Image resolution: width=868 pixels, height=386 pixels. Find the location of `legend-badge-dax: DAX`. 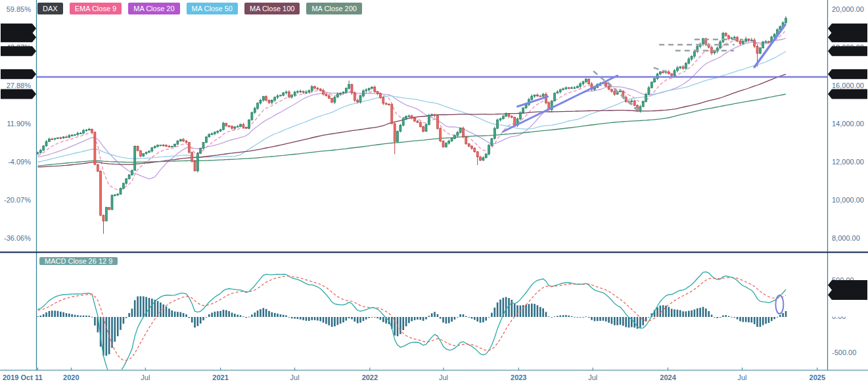

legend-badge-dax: DAX is located at coordinates (50, 9).